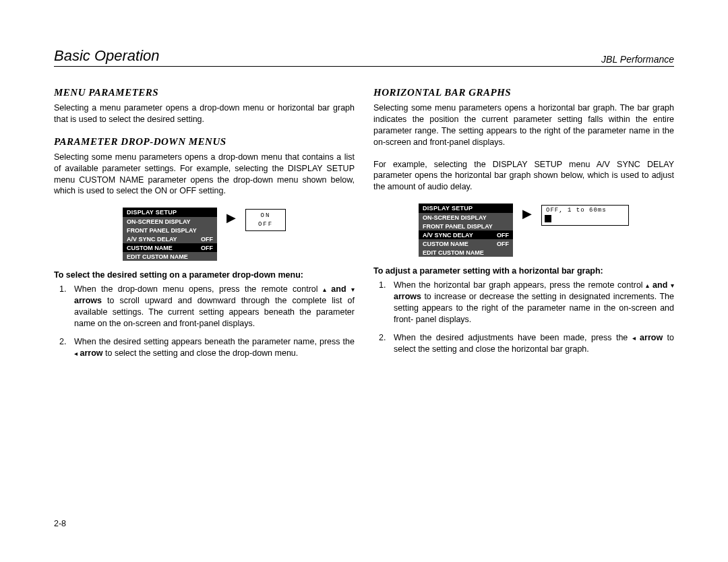  What do you see at coordinates (585, 218) in the screenshot?
I see `bargraph-track` at bounding box center [585, 218].